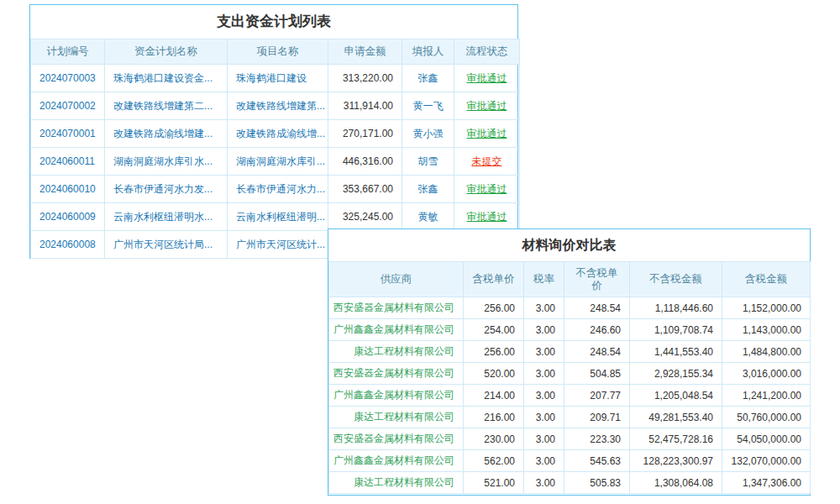  Describe the element at coordinates (166, 245) in the screenshot. I see `plan-name-link: 广州市天河区统计局...` at that location.